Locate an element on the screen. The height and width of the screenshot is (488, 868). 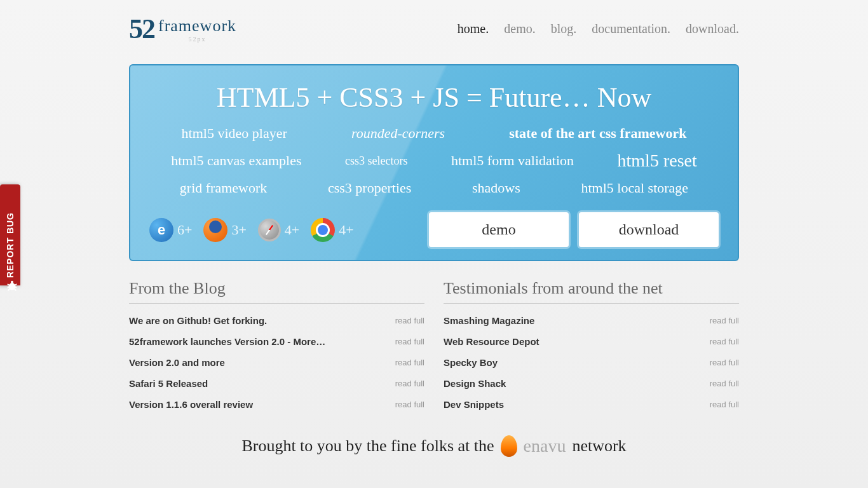
chrome-icon is located at coordinates (323, 230).